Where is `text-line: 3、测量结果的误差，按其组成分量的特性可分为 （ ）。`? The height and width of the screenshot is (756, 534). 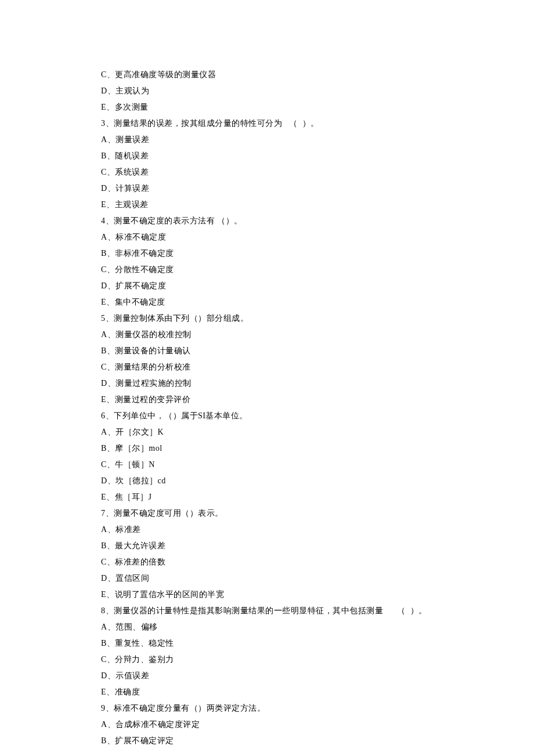 text-line: 3、测量结果的误差，按其组成分量的特性可分为 （ ）。 is located at coordinates (317, 124).